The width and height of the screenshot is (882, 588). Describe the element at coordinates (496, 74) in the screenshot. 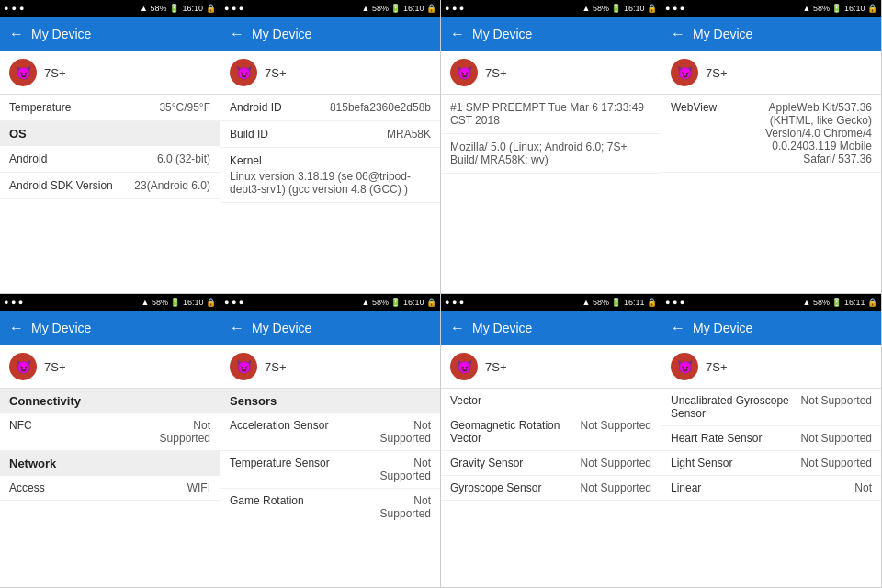

I see `device-name-1-3: 7S+` at that location.